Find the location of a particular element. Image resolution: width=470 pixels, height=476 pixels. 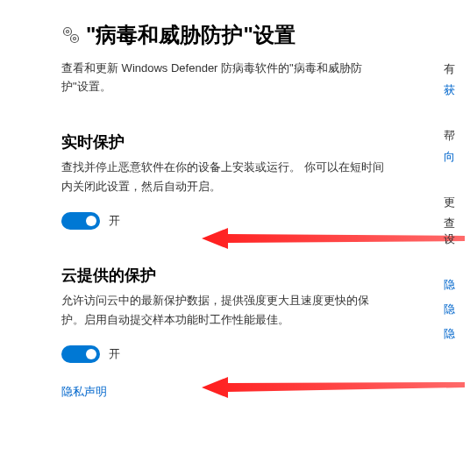

cloud-toggle-label: 开 is located at coordinates (114, 354).